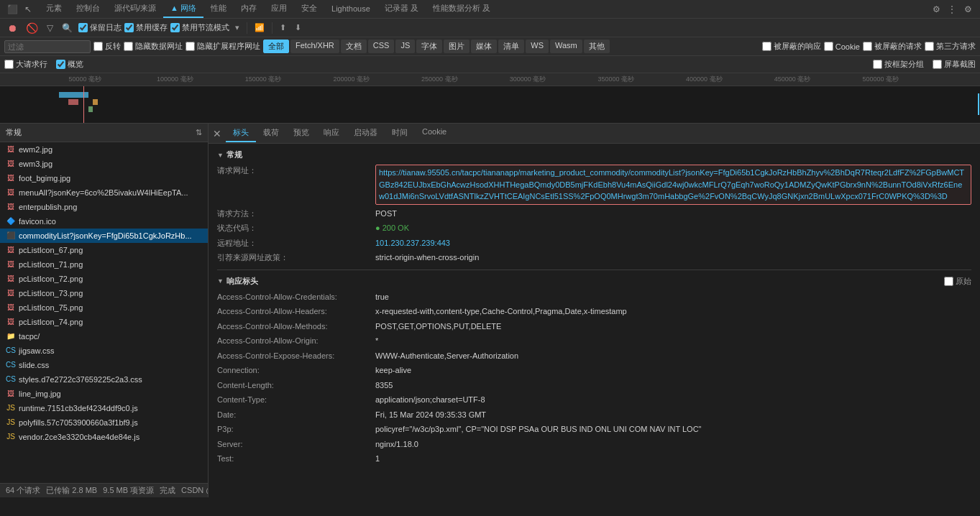 Image resolution: width=980 pixels, height=516 pixels. What do you see at coordinates (315, 46) in the screenshot?
I see `filter-chip: Fetch/XHR` at bounding box center [315, 46].